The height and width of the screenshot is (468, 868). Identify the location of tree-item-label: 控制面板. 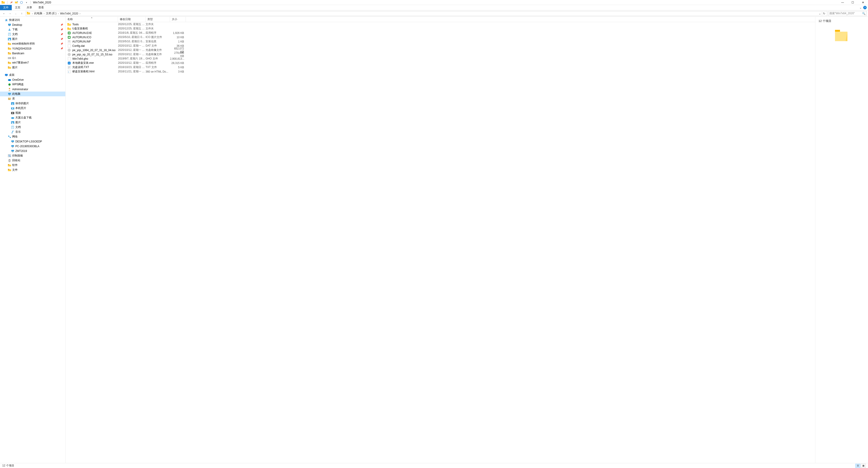
(38, 156).